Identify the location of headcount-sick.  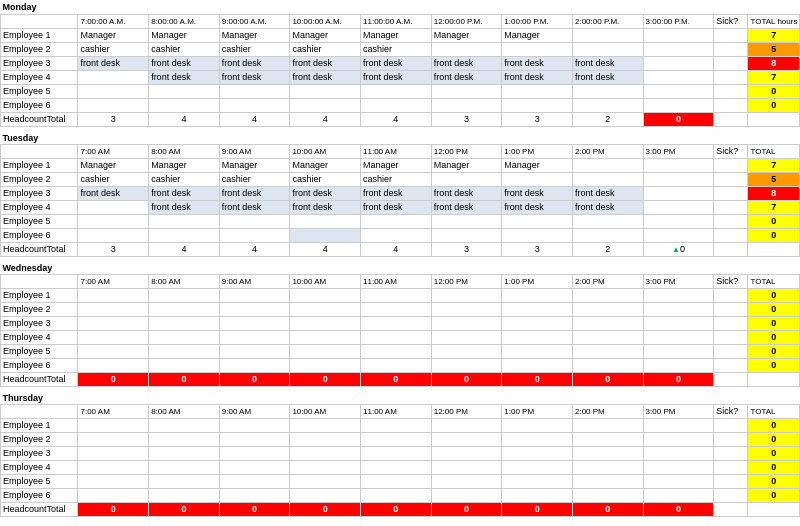
(731, 379).